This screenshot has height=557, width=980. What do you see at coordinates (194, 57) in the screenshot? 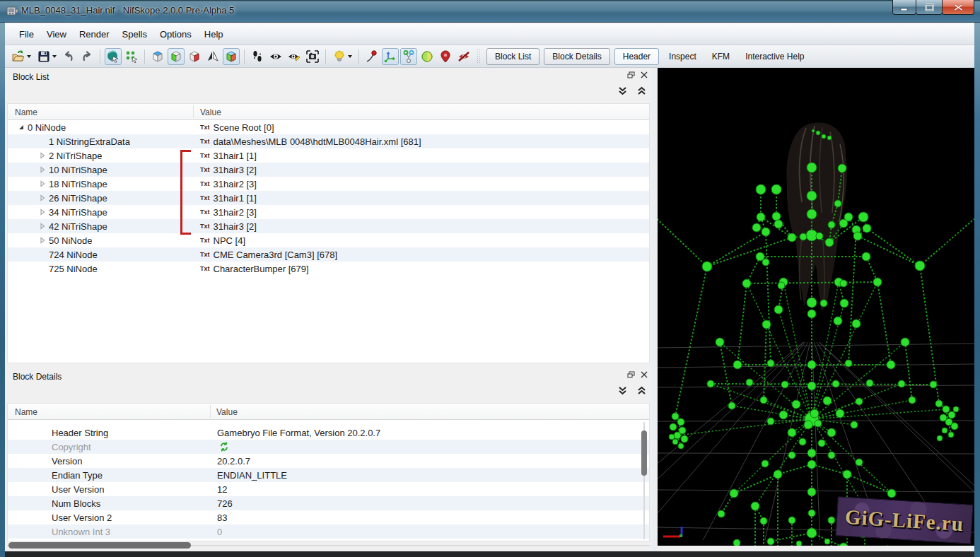
I see `view-side-cube-button` at bounding box center [194, 57].